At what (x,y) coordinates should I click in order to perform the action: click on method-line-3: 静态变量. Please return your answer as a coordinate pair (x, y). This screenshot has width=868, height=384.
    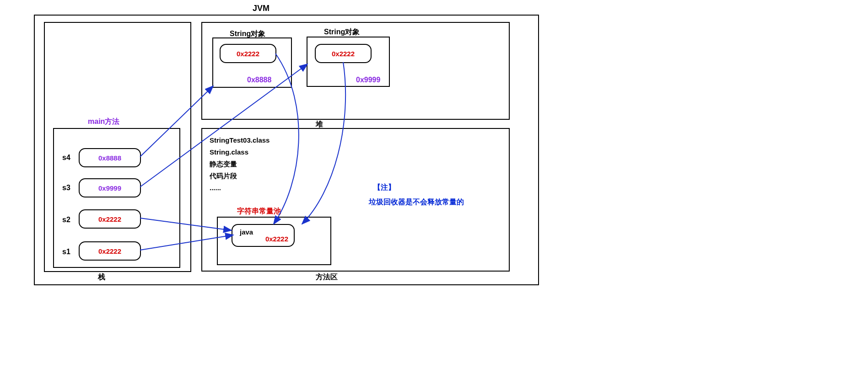
    Looking at the image, I should click on (223, 165).